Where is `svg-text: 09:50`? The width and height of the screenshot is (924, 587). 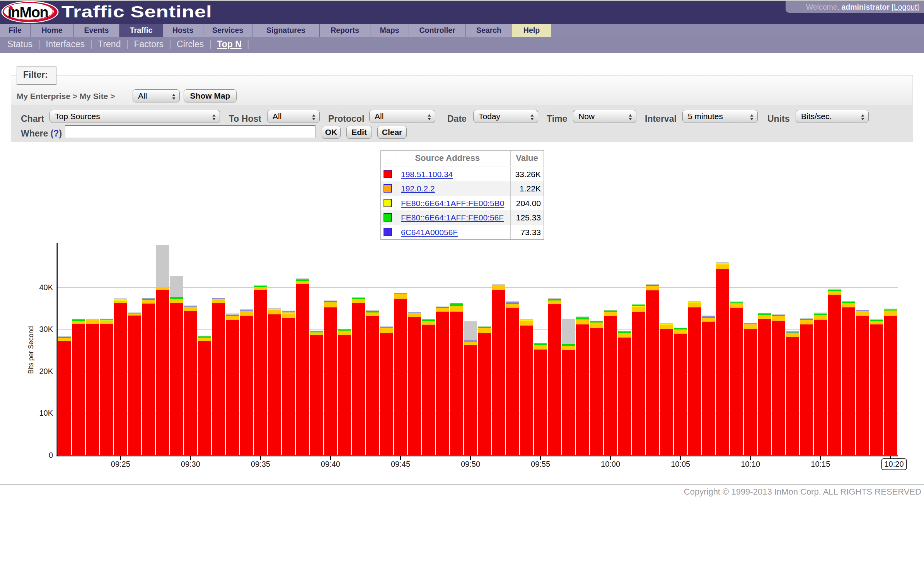
svg-text: 09:50 is located at coordinates (471, 464).